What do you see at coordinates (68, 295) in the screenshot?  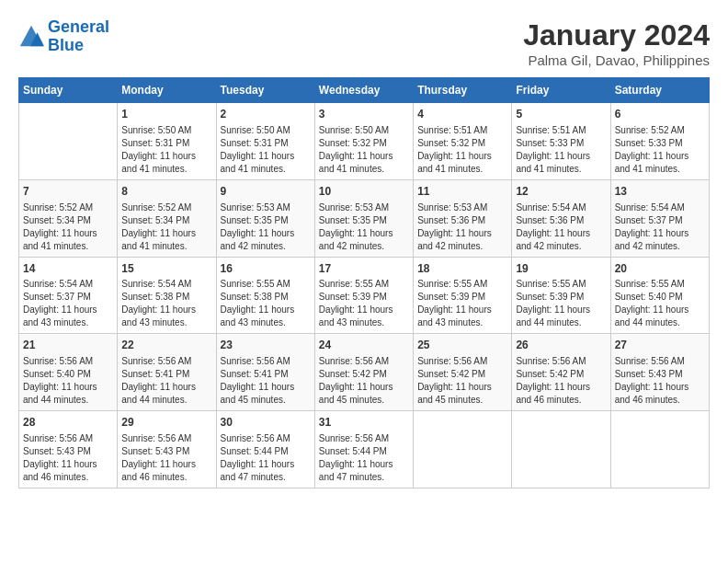 I see `calendar-day-cell: 14Sunrise: 5:54 AMSunset: 5:37 PMDayligh…` at bounding box center [68, 295].